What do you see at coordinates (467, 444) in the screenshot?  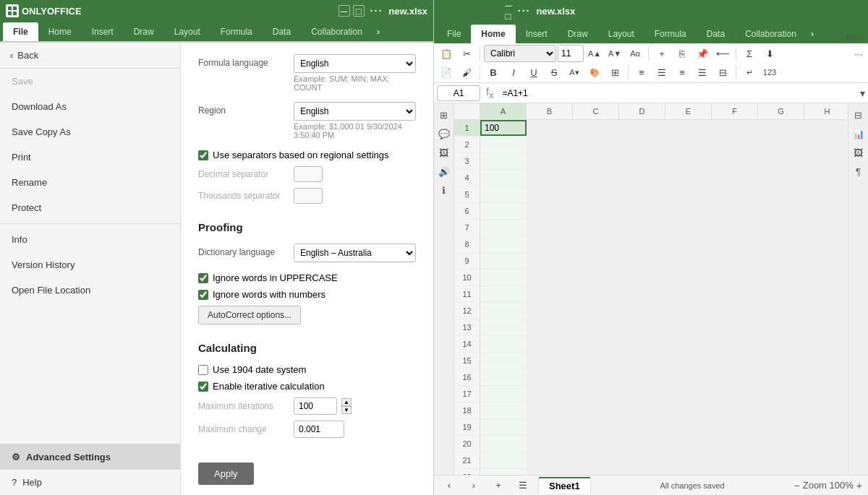 I see `row-num-20: 20` at bounding box center [467, 444].